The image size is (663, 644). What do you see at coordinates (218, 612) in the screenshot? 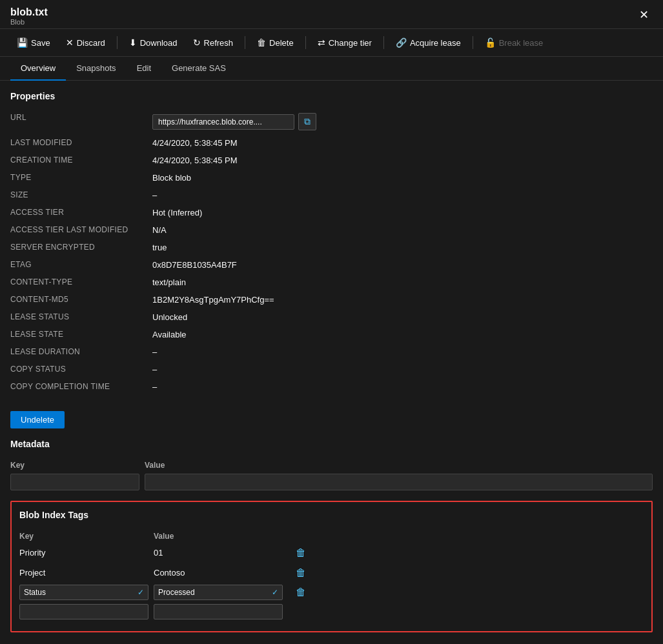
I see `tag-new-value-container` at bounding box center [218, 612].